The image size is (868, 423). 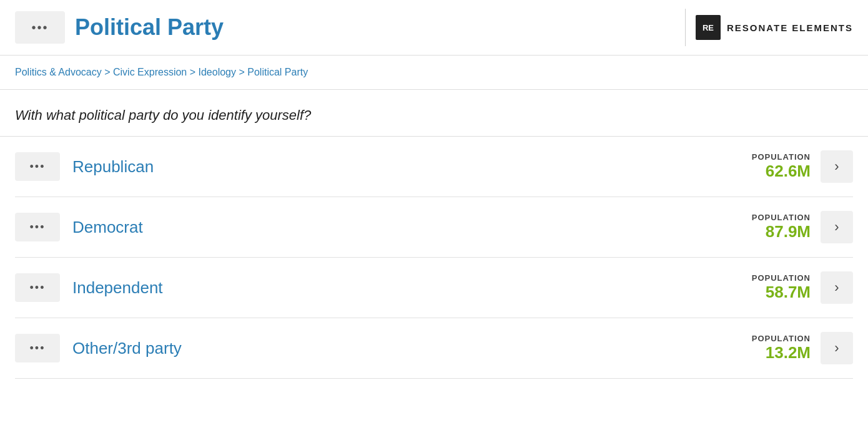 I want to click on population-block-democrat: POPULATION 87.9M, so click(x=781, y=227).